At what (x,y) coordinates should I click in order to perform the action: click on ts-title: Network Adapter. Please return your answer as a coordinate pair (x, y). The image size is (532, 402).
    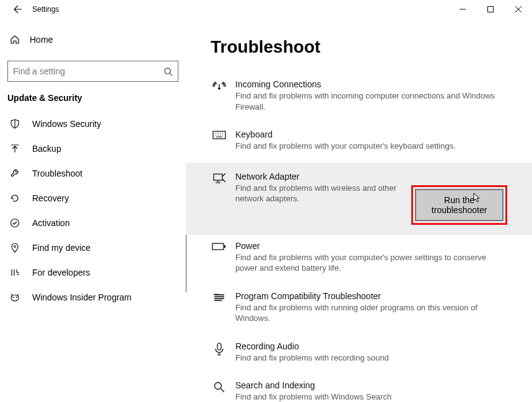
    Looking at the image, I should click on (323, 177).